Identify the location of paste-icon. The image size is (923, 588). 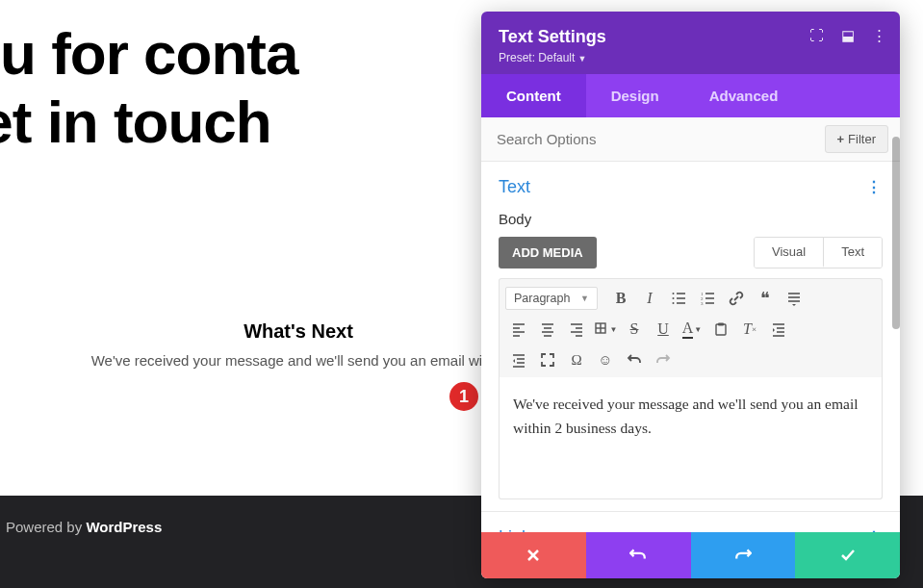
(721, 329).